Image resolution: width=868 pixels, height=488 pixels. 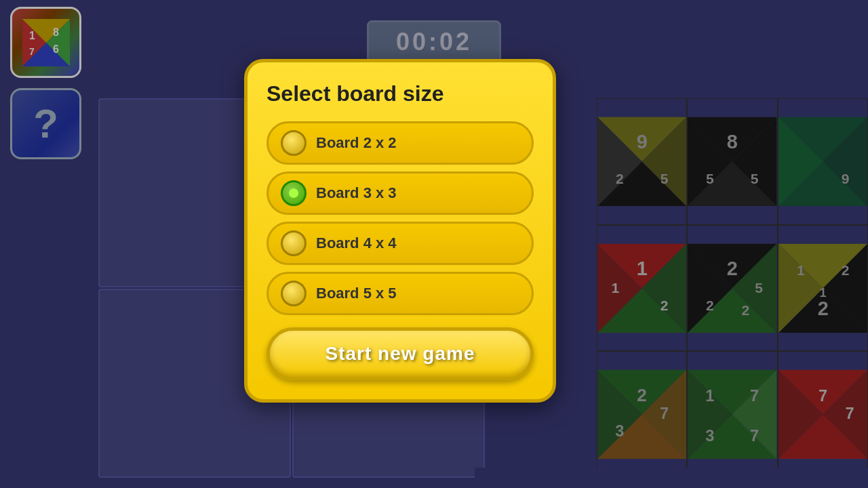 I want to click on option-4x4: Board 4 x 4, so click(x=400, y=243).